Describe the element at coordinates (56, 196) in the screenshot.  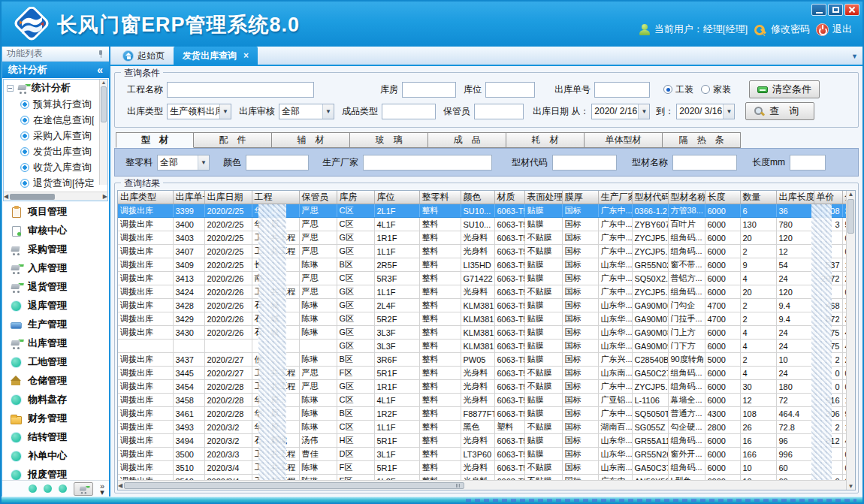
I see `tree-horizontal-scrollbar: ◀▶` at that location.